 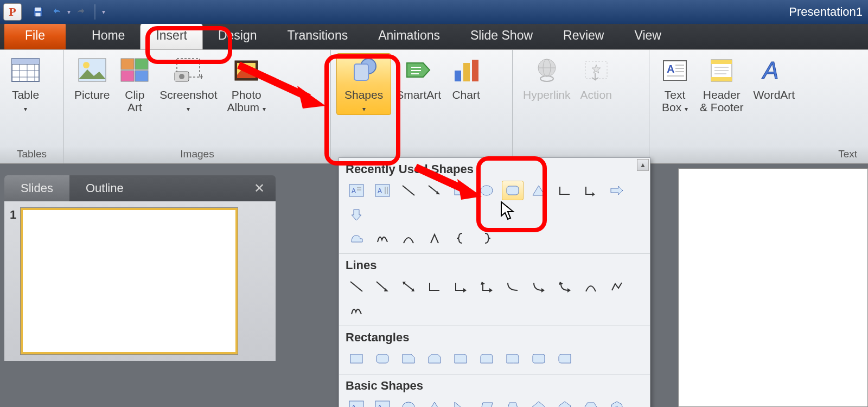 What do you see at coordinates (591, 287) in the screenshot?
I see `shape-arc2` at bounding box center [591, 287].